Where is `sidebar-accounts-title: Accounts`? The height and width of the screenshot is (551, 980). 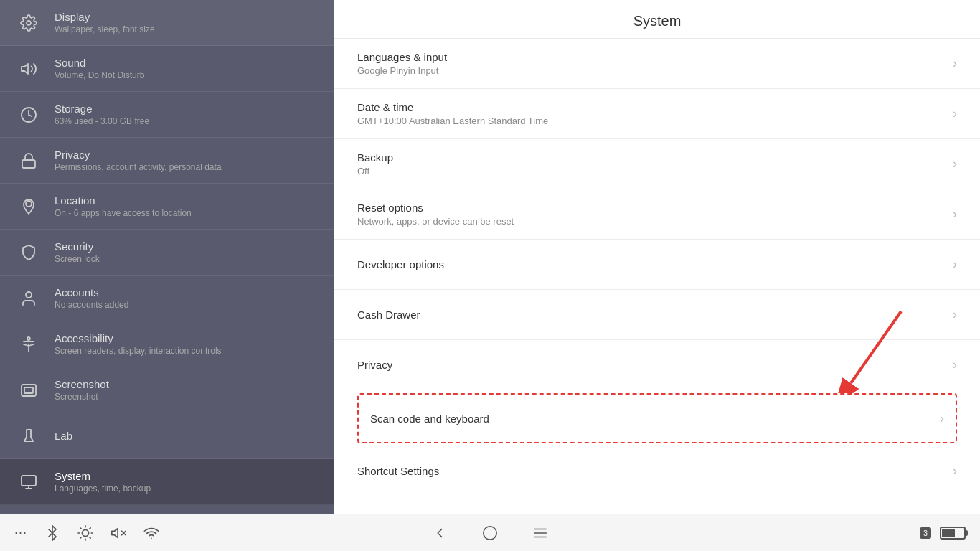 sidebar-accounts-title: Accounts is located at coordinates (187, 293).